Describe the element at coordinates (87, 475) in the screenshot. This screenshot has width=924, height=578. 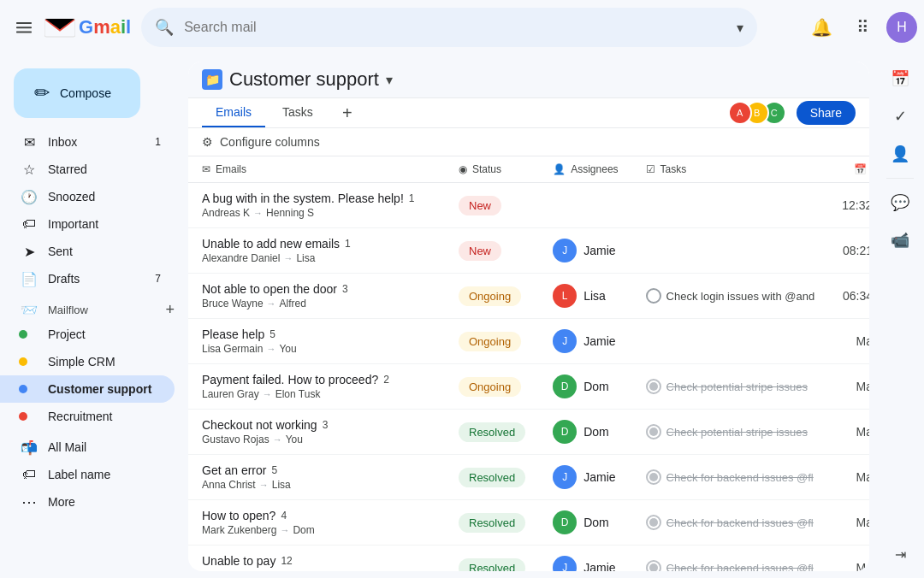
I see `sidebar-item-label-name: 🏷 Label name` at that location.